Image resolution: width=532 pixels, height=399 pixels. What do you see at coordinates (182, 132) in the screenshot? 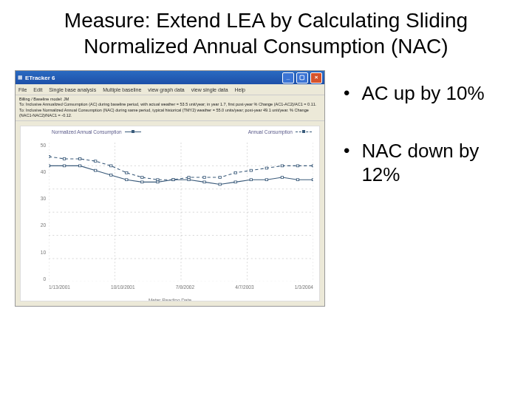
I see `chart-legend: Normalized Annual Consumption Annual Con…` at bounding box center [182, 132].